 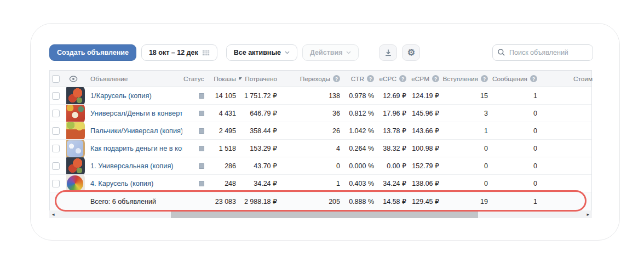 What do you see at coordinates (566, 79) in the screenshot?
I see `column-header-cost: Стоим` at bounding box center [566, 79].